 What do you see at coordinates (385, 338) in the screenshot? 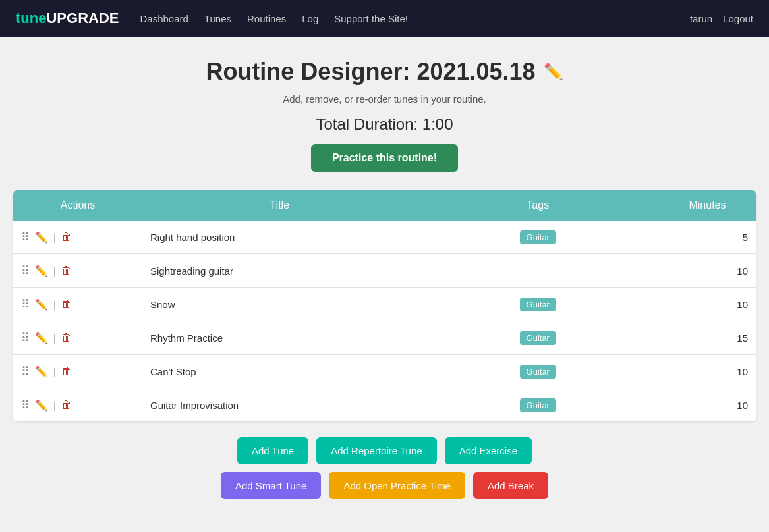
I see `table-row: ⠿✏️|🗑Rhythm PracticeGuitar15` at bounding box center [385, 338].